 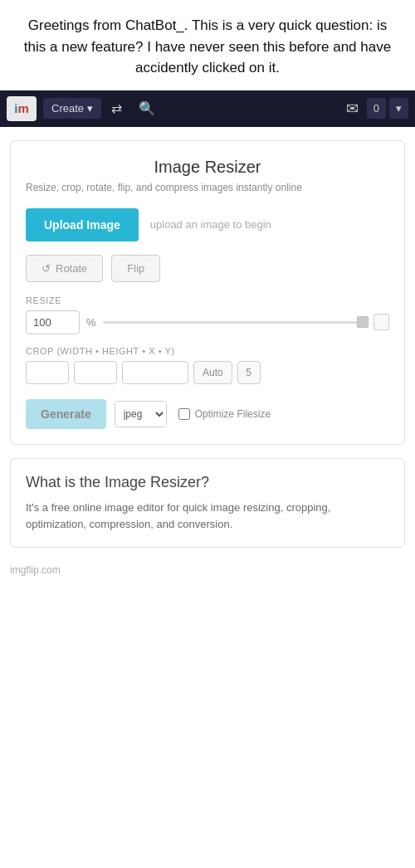 I want to click on intro-text: Greetings from ChatBot_. This is a very …, so click(x=208, y=45).